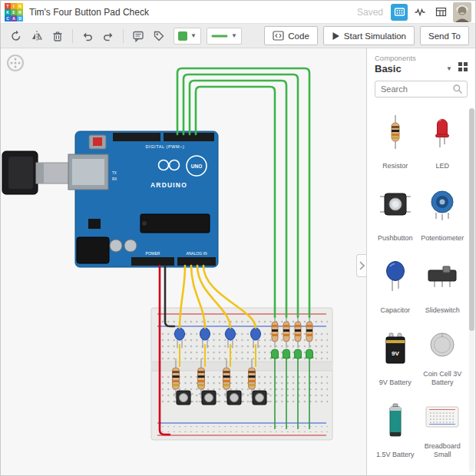  Describe the element at coordinates (463, 67) in the screenshot. I see `grid-list-icon` at that location.